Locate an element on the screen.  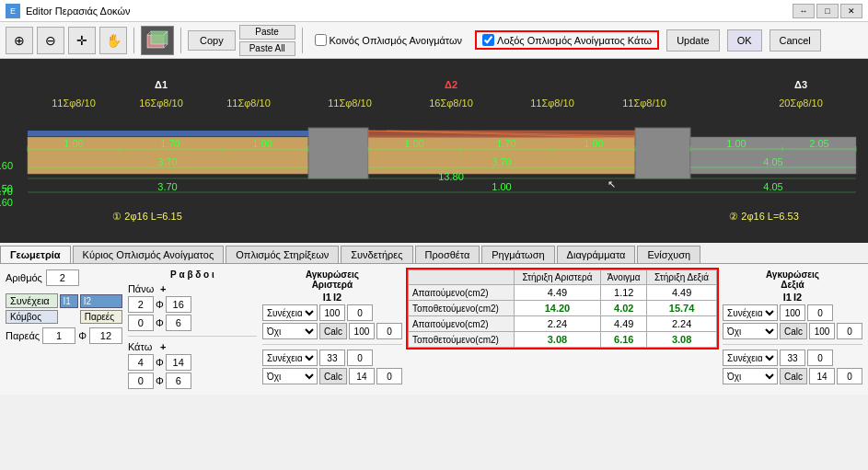
table-row-0: Απαιτούμενο(cm2) 4.49 1.12 4.49 is located at coordinates (561, 292).